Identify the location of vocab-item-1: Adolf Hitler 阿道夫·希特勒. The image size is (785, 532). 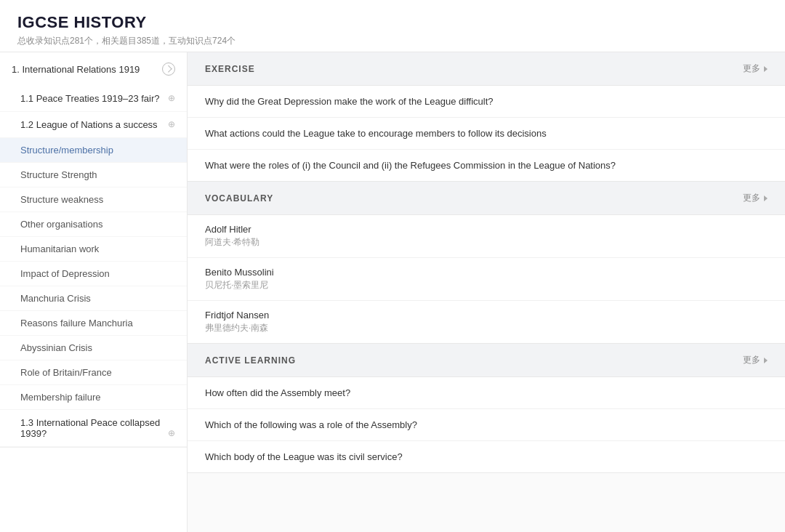
(486, 237).